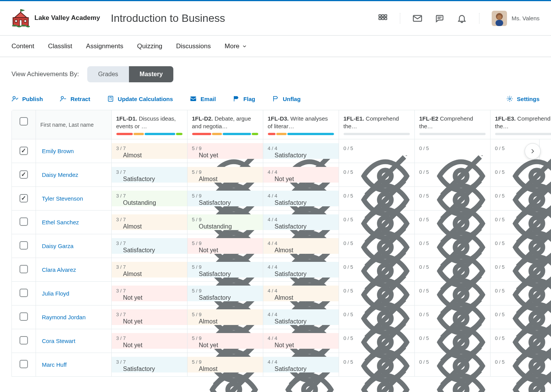 The height and width of the screenshot is (392, 551). Describe the element at coordinates (149, 125) in the screenshot. I see `outcome-header: 1FL-D1. Discuss ideas, events or …` at that location.